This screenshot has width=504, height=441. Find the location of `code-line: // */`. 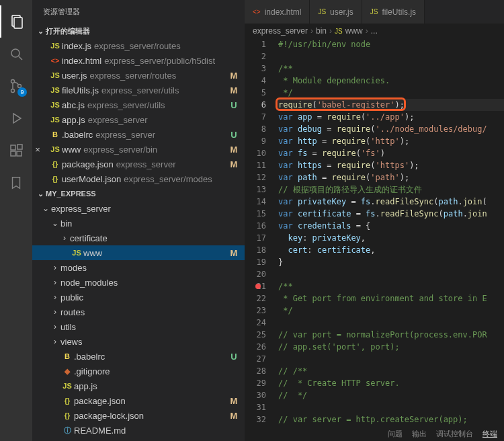

code-line: // */ is located at coordinates (391, 395).